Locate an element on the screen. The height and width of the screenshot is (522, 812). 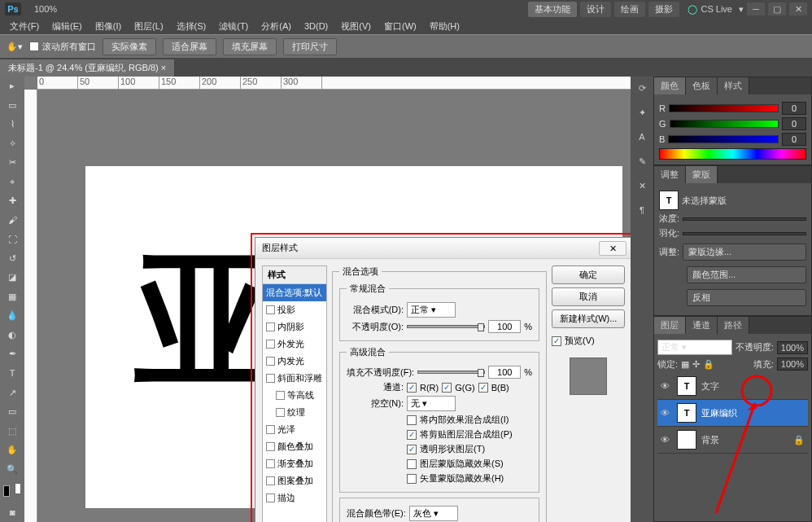
minimize-button: ─ is located at coordinates (756, 9).